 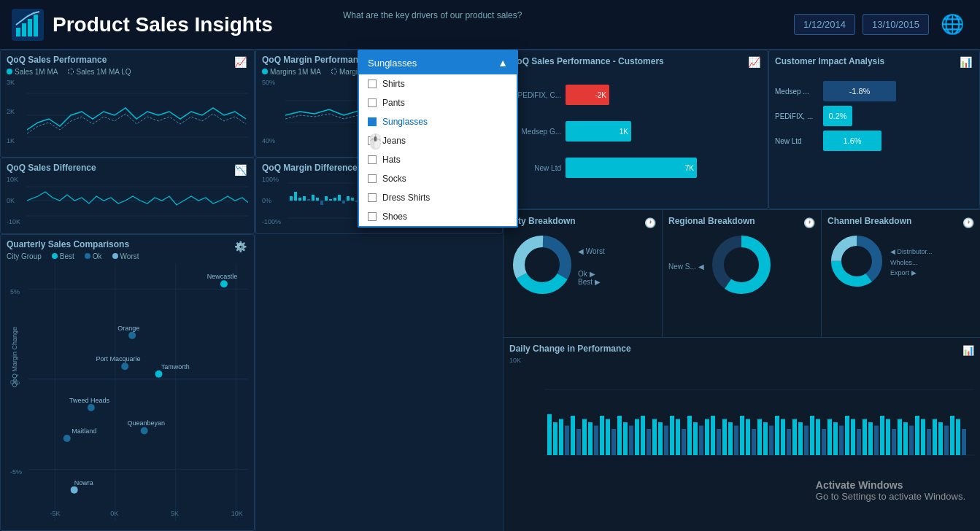 I want to click on svg-text: 5%, so click(x=15, y=292).